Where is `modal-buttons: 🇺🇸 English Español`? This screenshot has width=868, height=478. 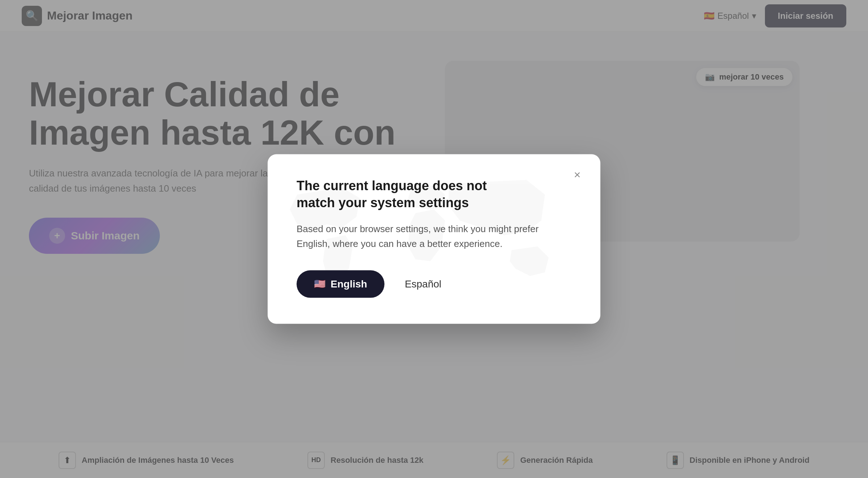 modal-buttons: 🇺🇸 English Español is located at coordinates (434, 284).